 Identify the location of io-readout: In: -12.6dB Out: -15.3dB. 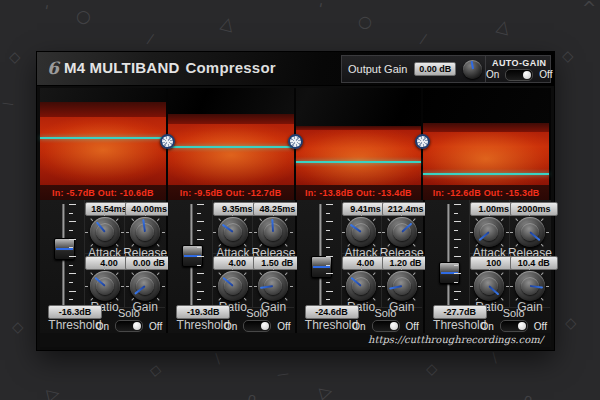
(486, 192).